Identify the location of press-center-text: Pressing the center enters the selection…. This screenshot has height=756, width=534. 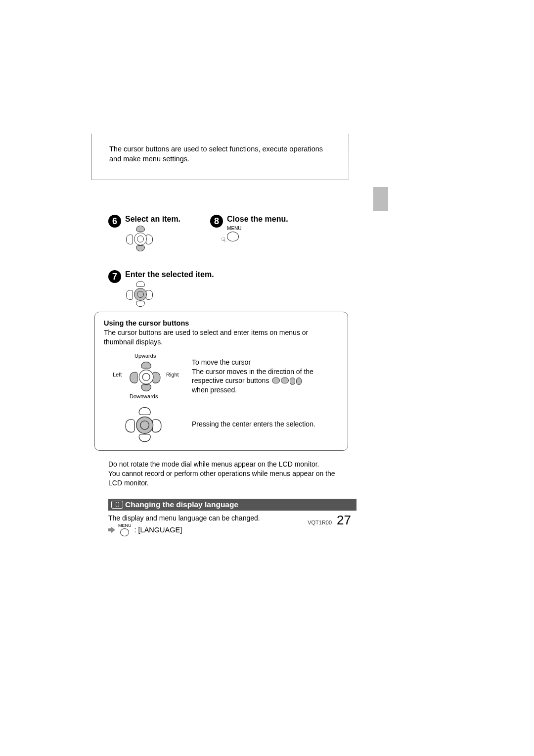
(265, 425).